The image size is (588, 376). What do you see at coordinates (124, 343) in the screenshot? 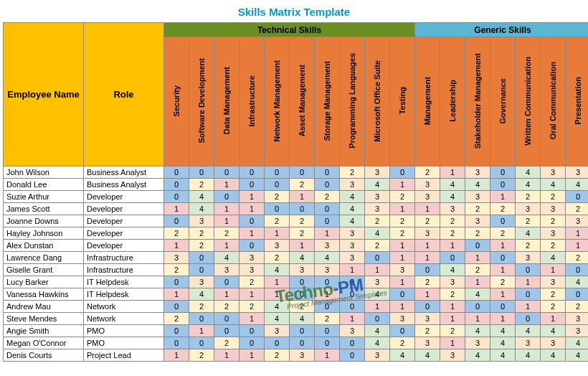
I see `role-cell: PMO` at bounding box center [124, 343].